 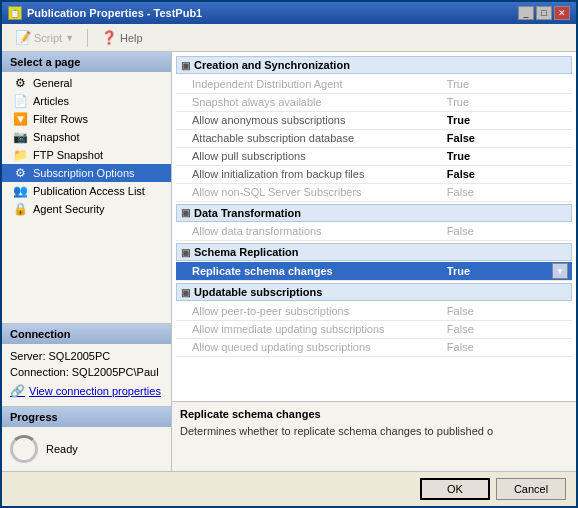 I want to click on schema-replication-table: Replicate schema changes True ▼, so click(x=374, y=272).